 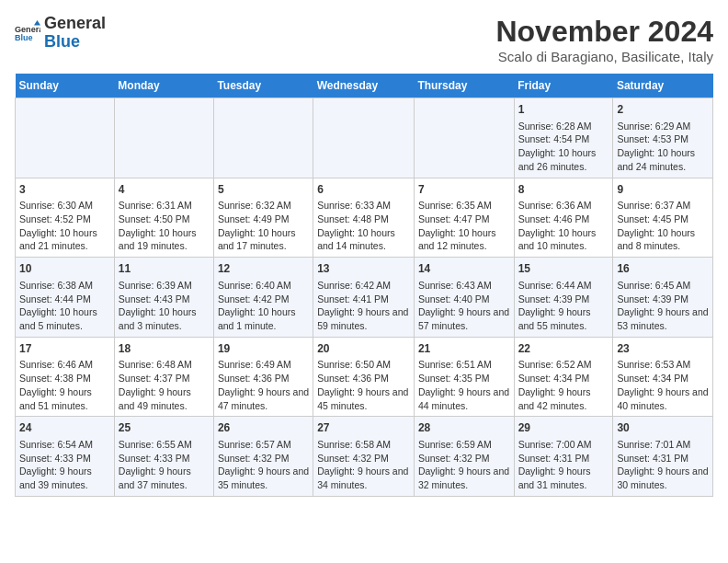 I want to click on day-info: Sunrise: 6:57 AM Sunset: 4:32 PM Dayligh…, so click(x=263, y=465).